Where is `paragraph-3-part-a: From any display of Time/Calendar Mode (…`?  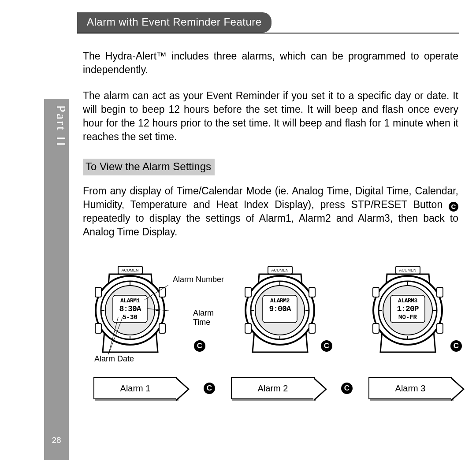 paragraph-3-part-a: From any display of Time/Calendar Mode (… is located at coordinates (271, 197).